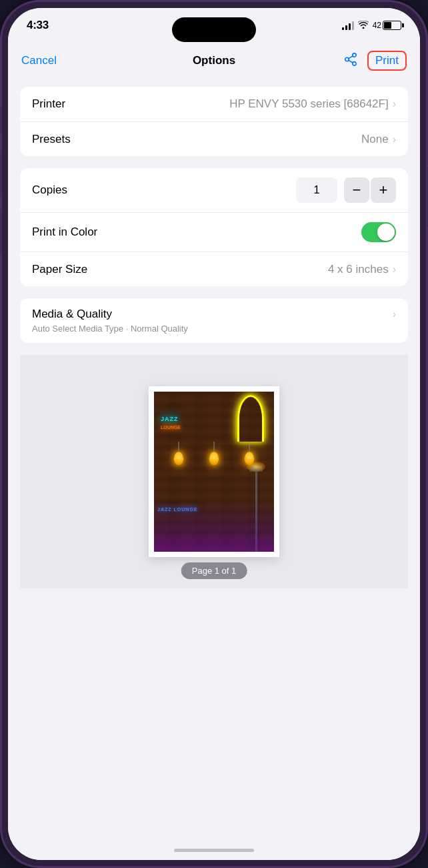 Image resolution: width=428 pixels, height=868 pixels. What do you see at coordinates (372, 25) in the screenshot?
I see `status-right-icons: 42` at bounding box center [372, 25].